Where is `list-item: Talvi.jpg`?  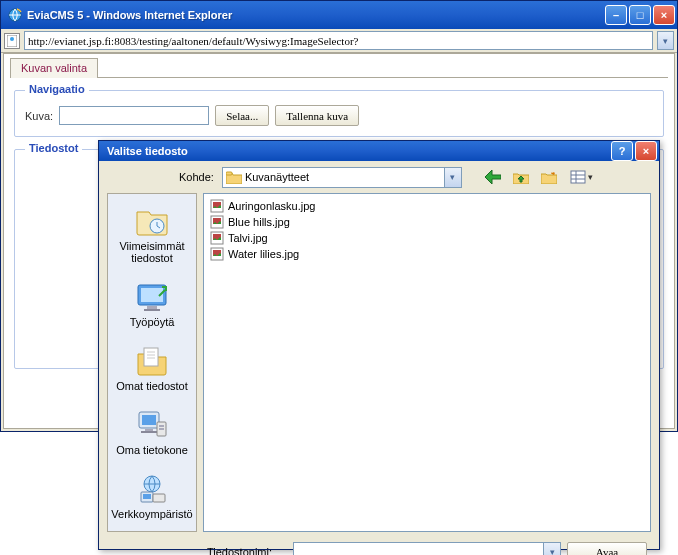
list-item: Talvi.jpg is located at coordinates (427, 238).